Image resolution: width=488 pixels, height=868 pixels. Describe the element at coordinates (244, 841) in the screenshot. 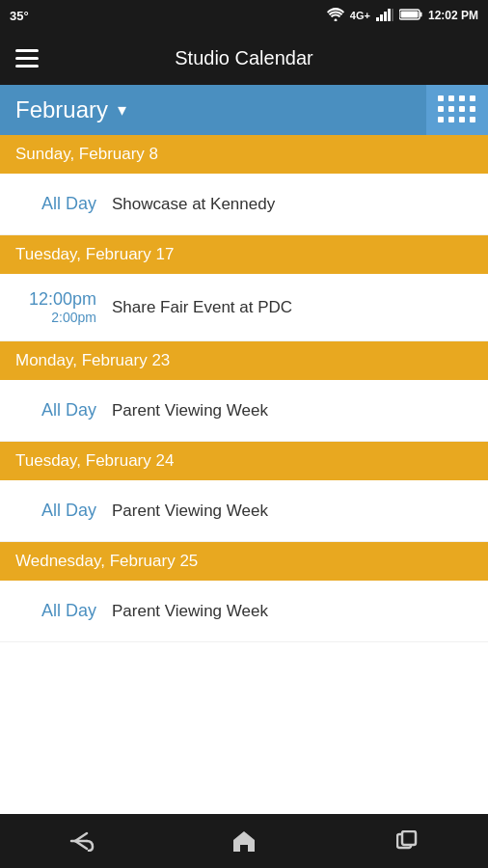

I see `home-button` at that location.